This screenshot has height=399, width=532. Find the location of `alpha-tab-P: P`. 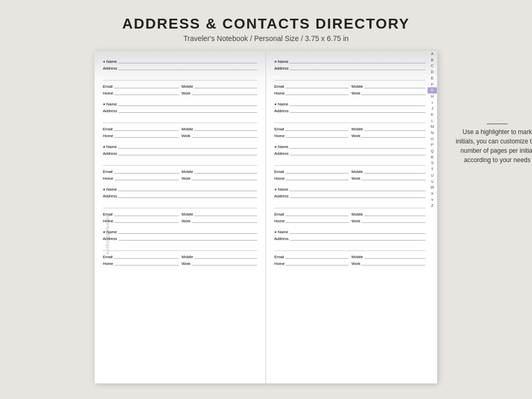

alpha-tab-P: P is located at coordinates (432, 145).